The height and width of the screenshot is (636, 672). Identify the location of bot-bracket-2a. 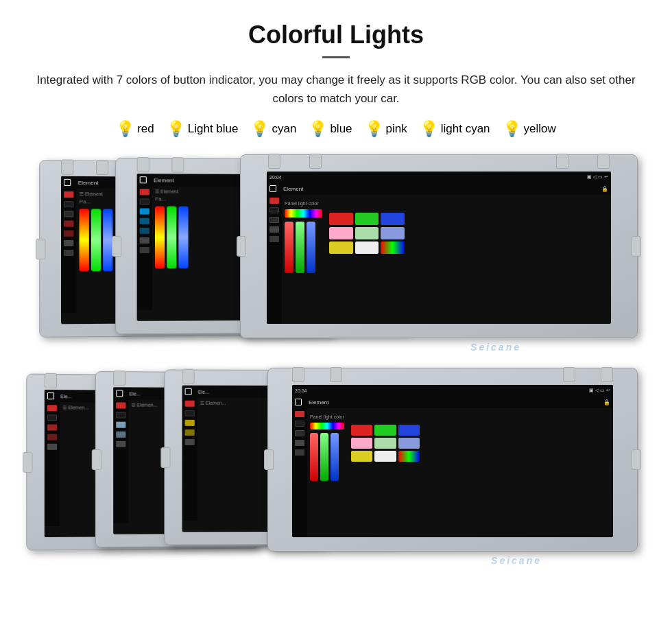
(119, 379).